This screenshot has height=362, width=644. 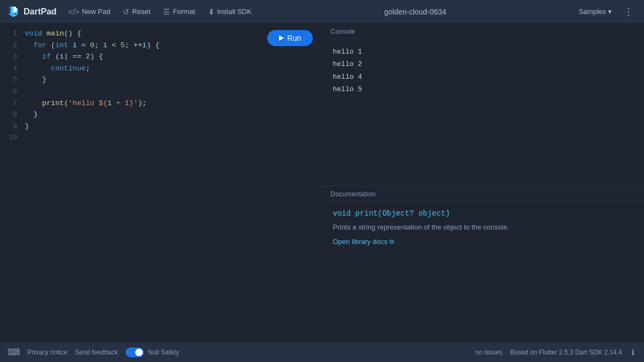 I want to click on keyboard-icon: ⌨, so click(x=14, y=352).